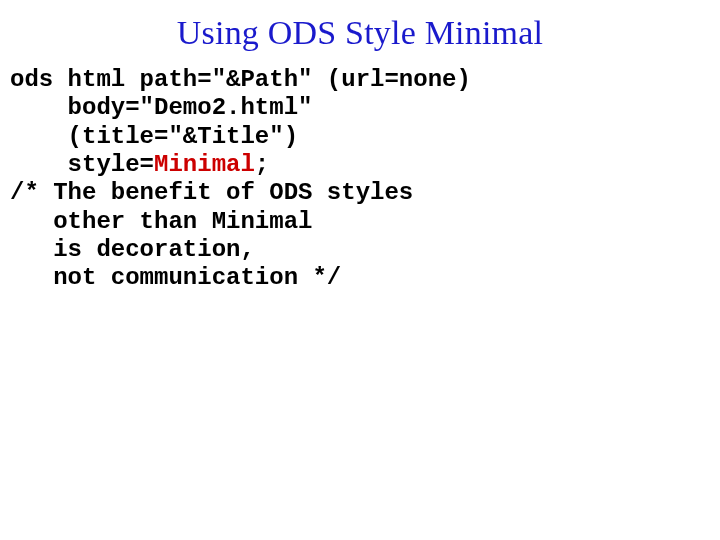 Image resolution: width=720 pixels, height=540 pixels. Describe the element at coordinates (161, 108) in the screenshot. I see `code-line-2: body="Demo2.html"` at that location.